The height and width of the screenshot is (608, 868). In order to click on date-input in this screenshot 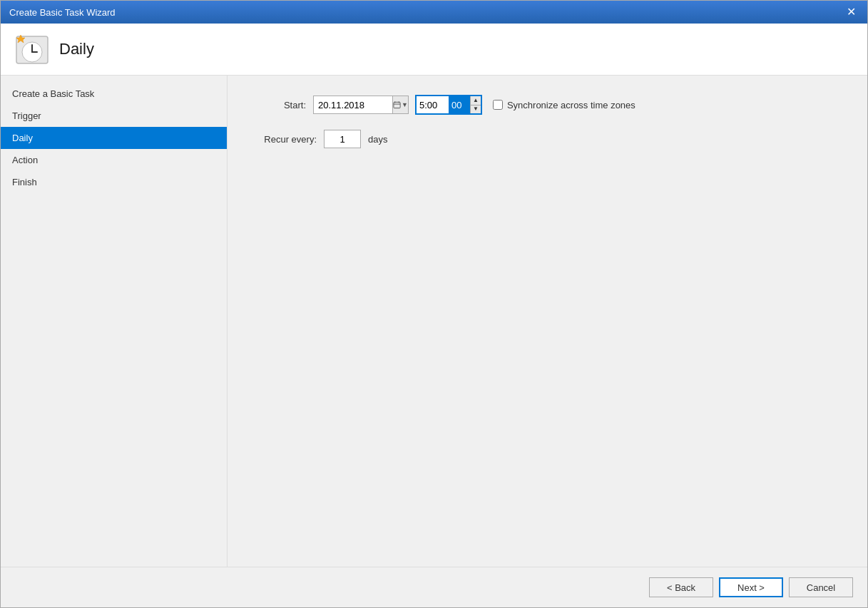, I will do `click(353, 105)`.